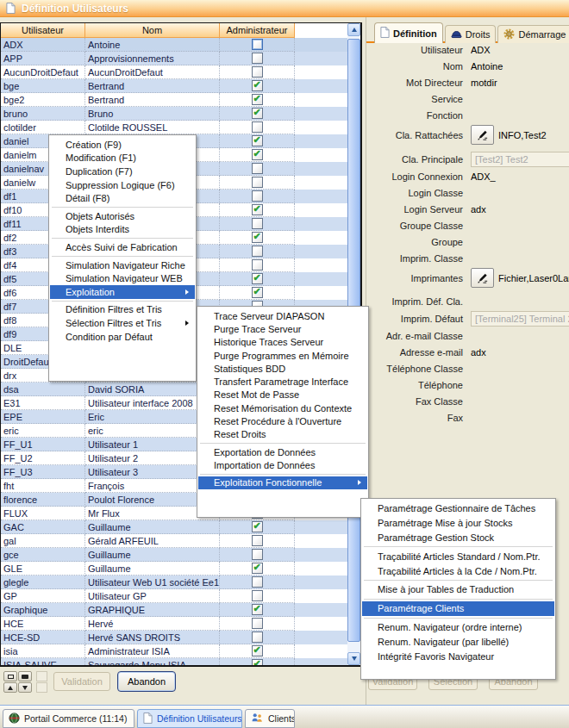 The width and height of the screenshot is (569, 728). I want to click on table-row: ADXAntoine, so click(181, 45).